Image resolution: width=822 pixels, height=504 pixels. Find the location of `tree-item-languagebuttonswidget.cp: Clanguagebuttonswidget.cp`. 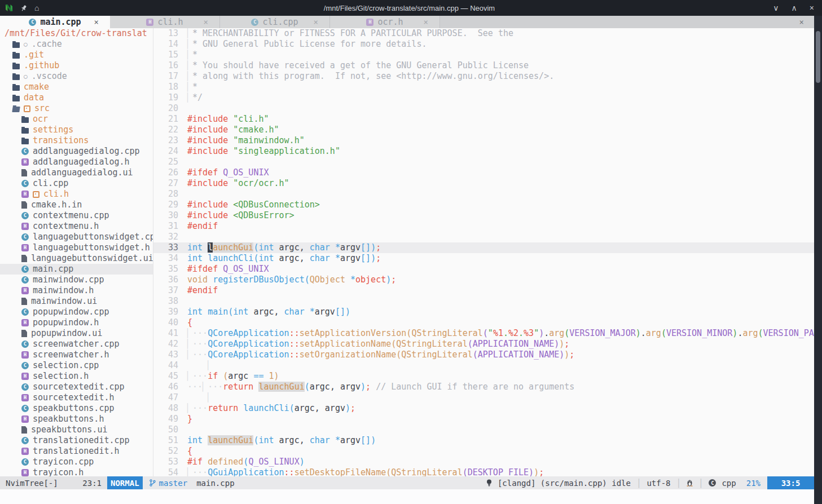

tree-item-languagebuttonswidget.cp: Clanguagebuttonswidget.cp is located at coordinates (77, 237).